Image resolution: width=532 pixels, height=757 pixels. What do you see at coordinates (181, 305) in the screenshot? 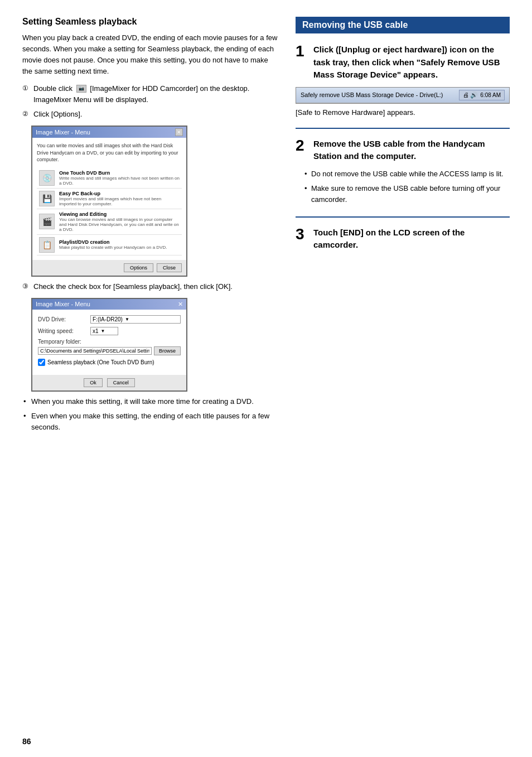
I see `options-close-button: ✕` at bounding box center [181, 305].